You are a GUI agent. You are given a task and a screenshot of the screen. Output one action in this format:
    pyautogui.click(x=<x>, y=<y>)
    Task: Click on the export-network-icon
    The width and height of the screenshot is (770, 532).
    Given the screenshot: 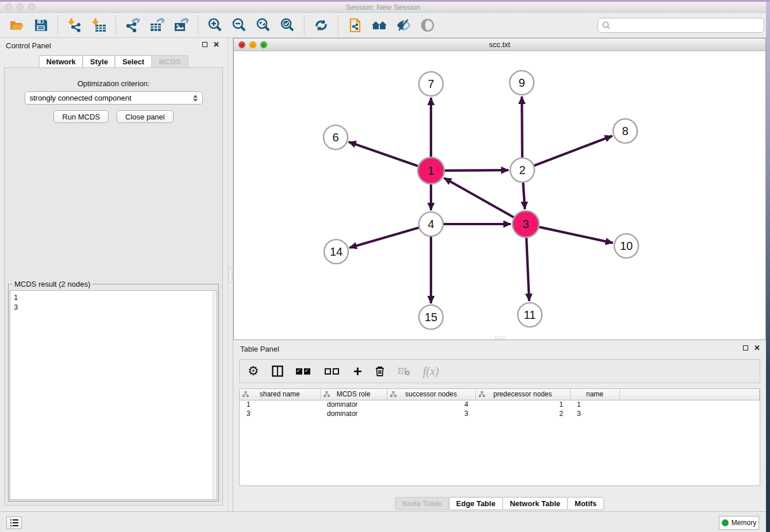 What is the action you would take?
    pyautogui.click(x=133, y=25)
    